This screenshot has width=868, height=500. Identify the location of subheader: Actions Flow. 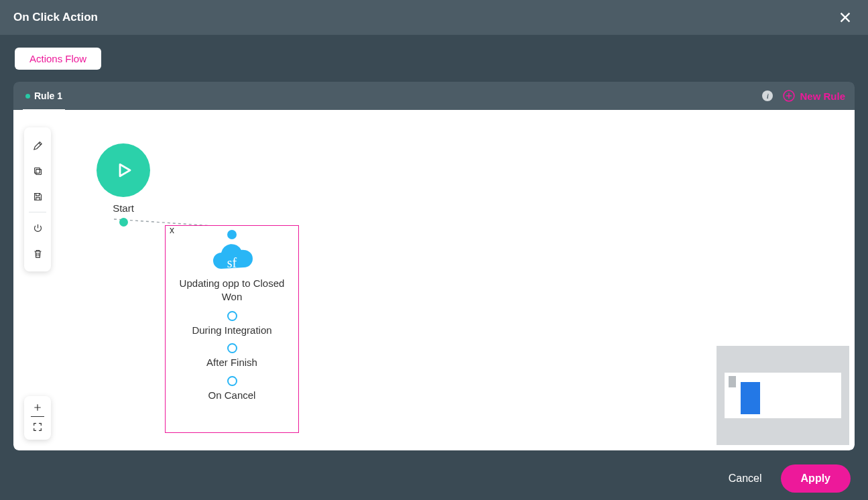
(434, 58).